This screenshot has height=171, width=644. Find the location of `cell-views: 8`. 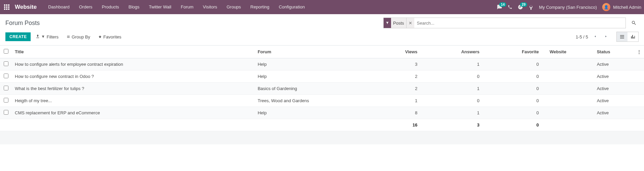

cell-views: 8 is located at coordinates (401, 113).